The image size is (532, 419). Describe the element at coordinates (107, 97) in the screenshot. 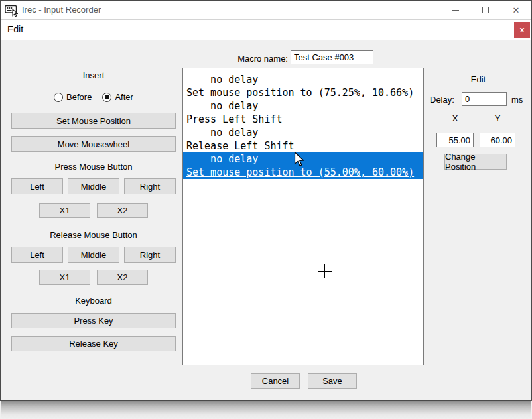

I see `radio-after-circle` at that location.